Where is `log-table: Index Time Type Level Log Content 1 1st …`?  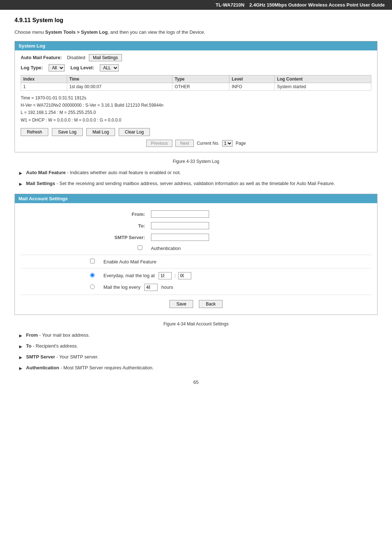 log-table: Index Time Type Level Log Content 1 1st … is located at coordinates (196, 83).